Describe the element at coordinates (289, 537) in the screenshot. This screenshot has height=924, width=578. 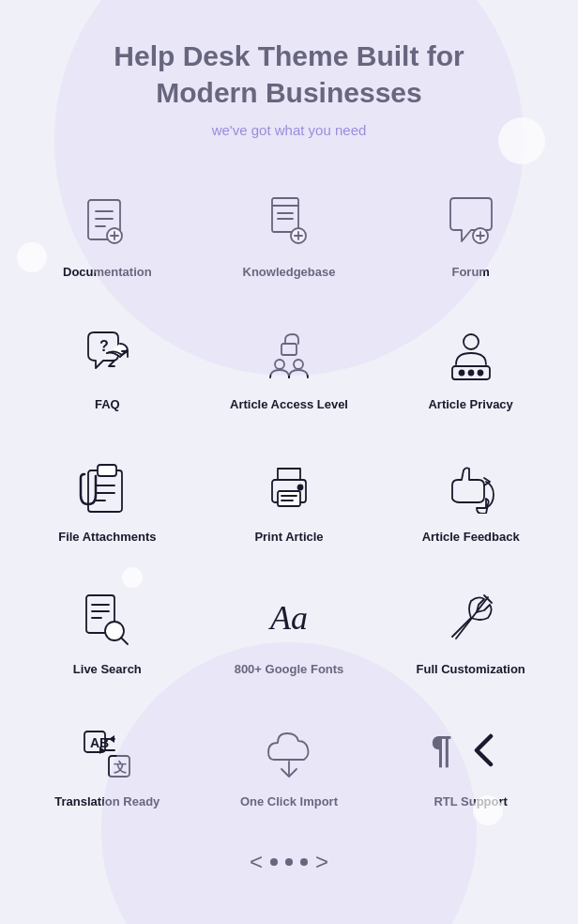
I see `print-article-label: Print Article` at that location.